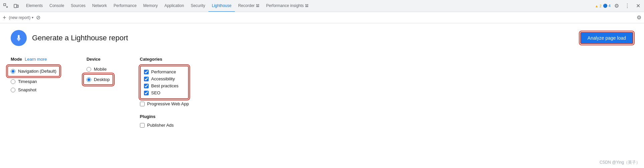  I want to click on device-mobile-label: Mobile, so click(100, 69).